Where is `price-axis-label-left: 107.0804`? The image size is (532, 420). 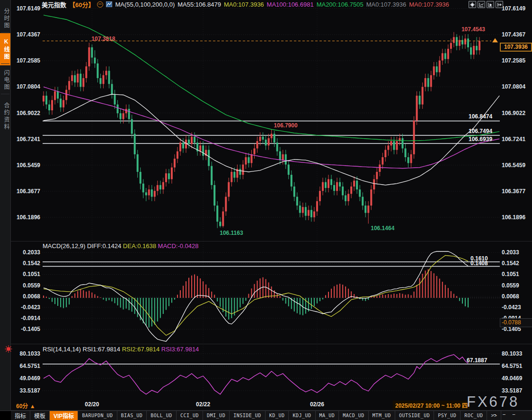 price-axis-label-left: 107.0804 is located at coordinates (26, 87).